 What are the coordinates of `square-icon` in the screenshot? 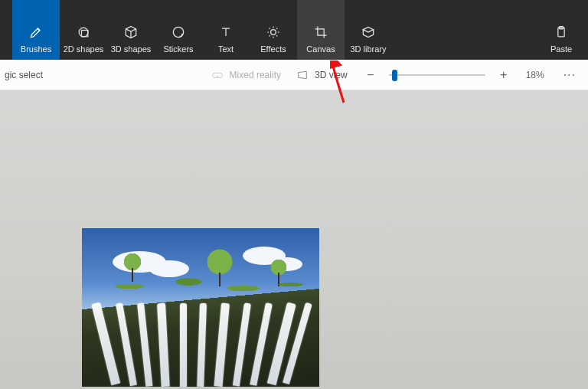 It's located at (83, 32).